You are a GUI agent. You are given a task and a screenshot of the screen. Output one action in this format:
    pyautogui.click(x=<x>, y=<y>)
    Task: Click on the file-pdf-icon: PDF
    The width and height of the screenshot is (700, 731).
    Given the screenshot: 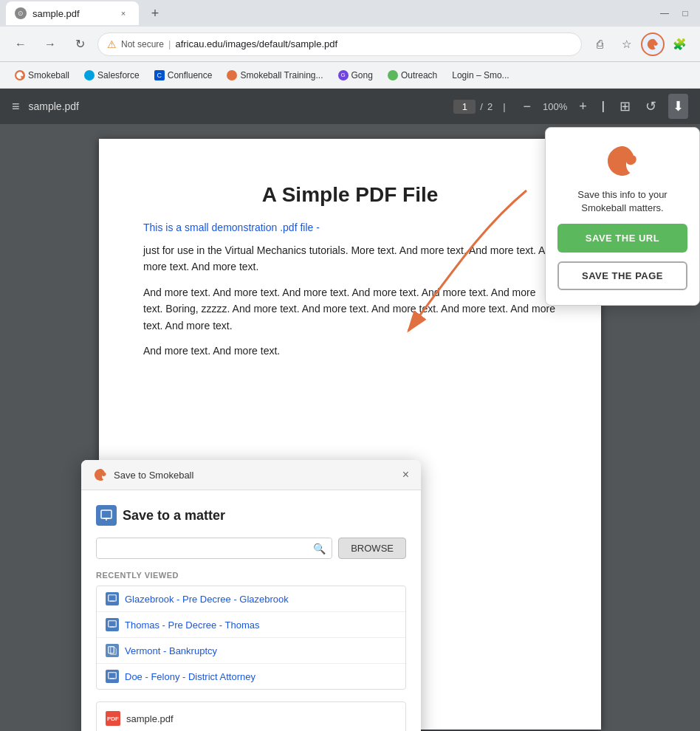 What is the action you would take?
    pyautogui.click(x=113, y=718)
    